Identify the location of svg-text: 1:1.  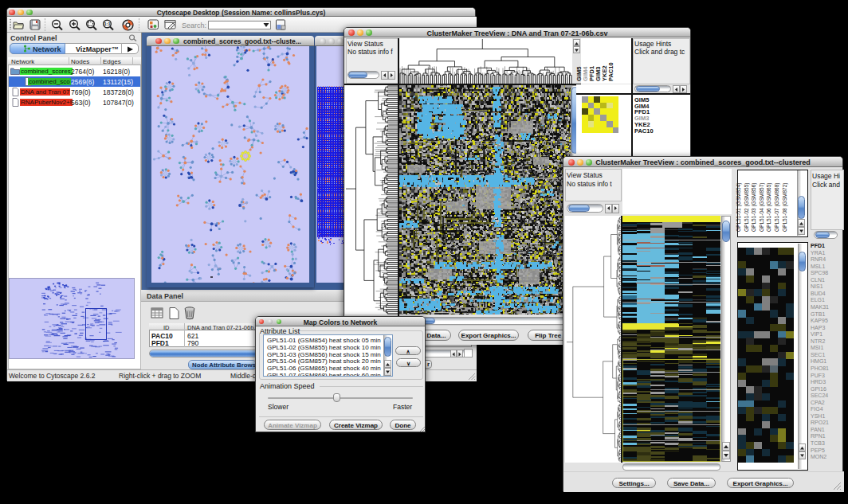
(108, 24).